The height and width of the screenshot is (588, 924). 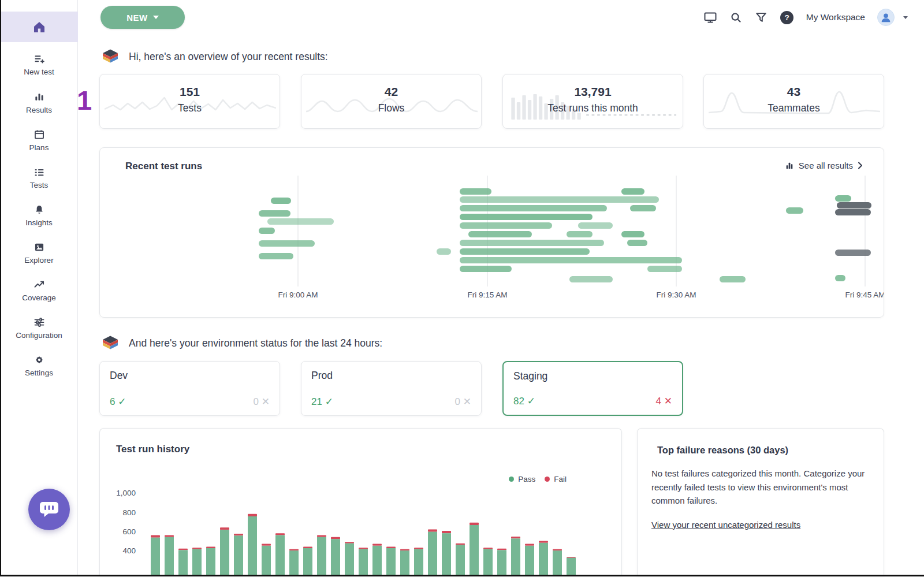 I want to click on filter-icon, so click(x=761, y=17).